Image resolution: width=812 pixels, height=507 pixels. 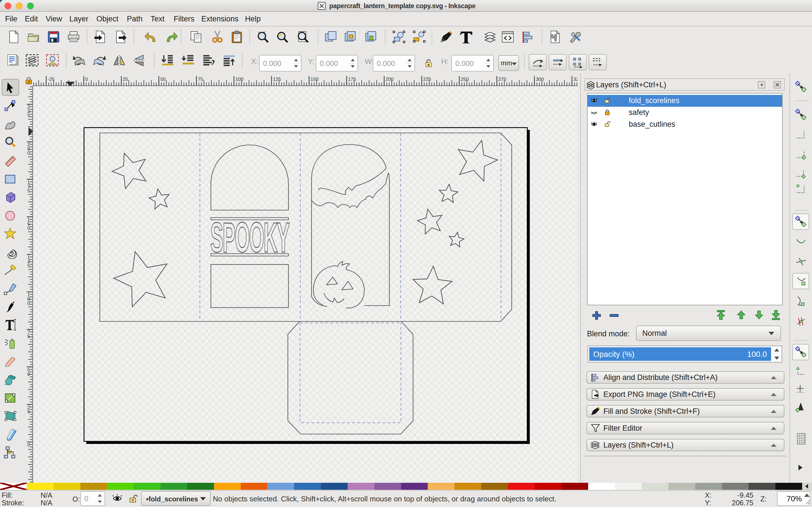 What do you see at coordinates (465, 79) in the screenshot?
I see `svg-text: 250` at bounding box center [465, 79].